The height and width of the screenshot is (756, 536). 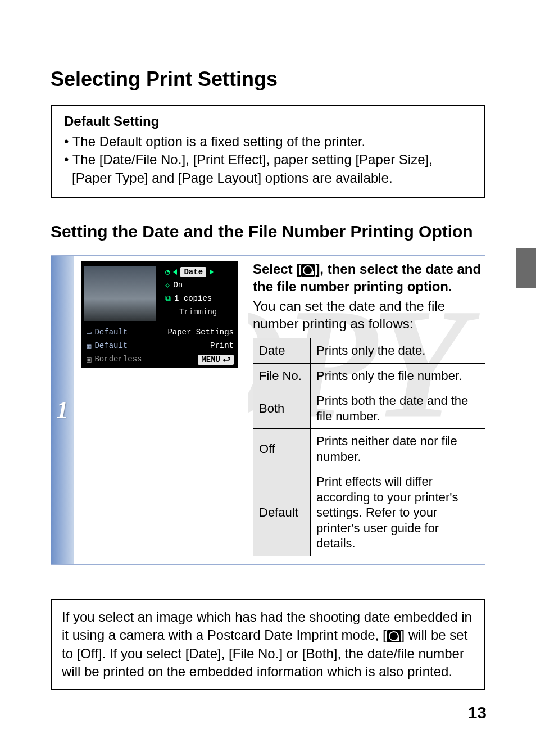 I want to click on camera-on-label: On, so click(x=178, y=285).